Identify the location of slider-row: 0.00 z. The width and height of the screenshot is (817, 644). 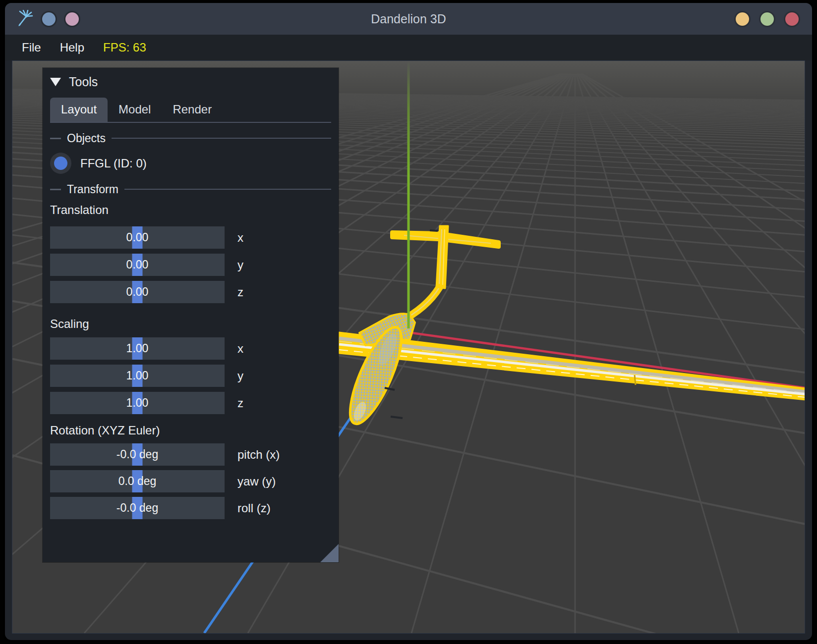
(190, 292).